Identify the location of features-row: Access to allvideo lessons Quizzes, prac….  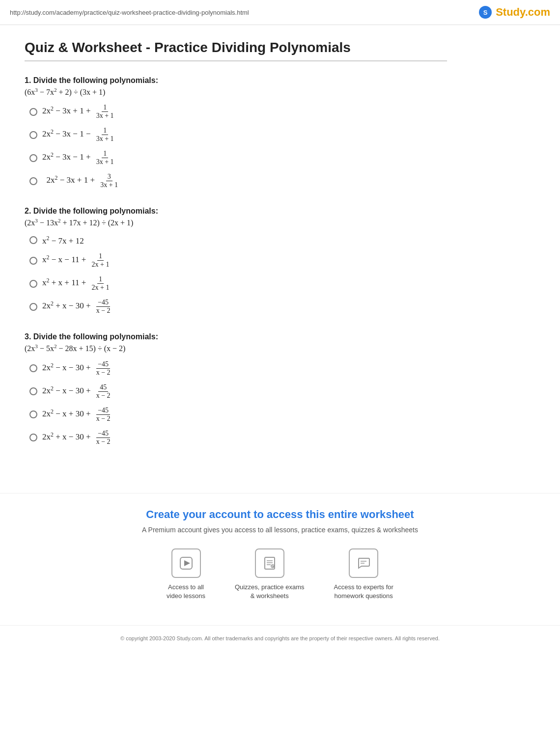
(280, 574).